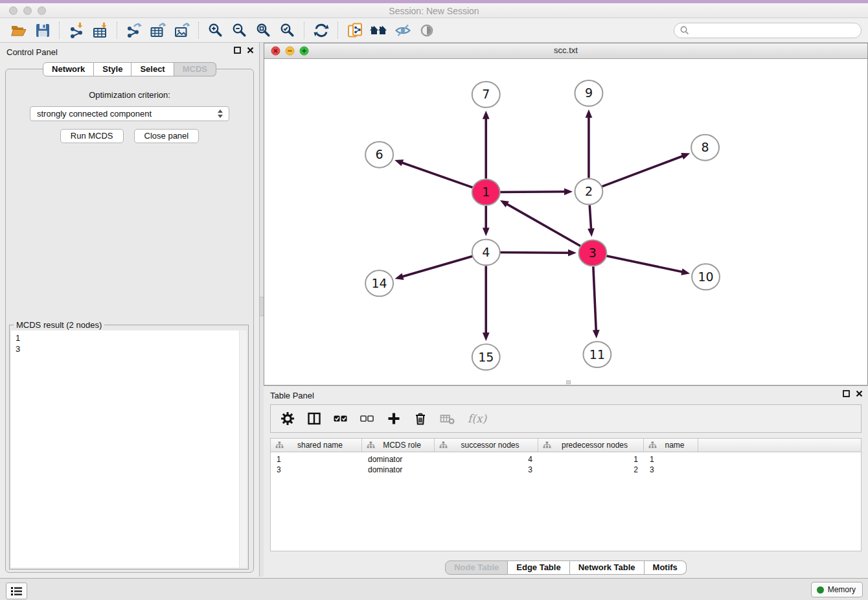  What do you see at coordinates (196, 69) in the screenshot?
I see `tab-mcds: MCDS` at bounding box center [196, 69].